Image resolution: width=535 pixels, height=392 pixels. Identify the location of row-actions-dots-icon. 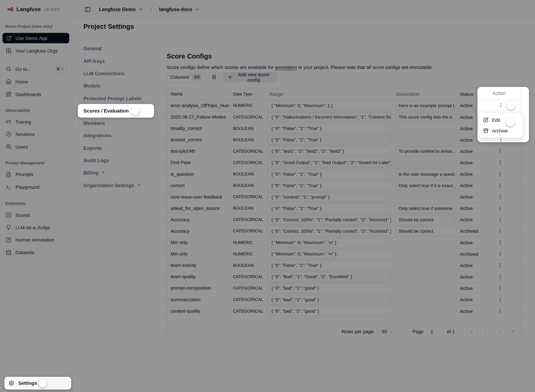
(501, 105).